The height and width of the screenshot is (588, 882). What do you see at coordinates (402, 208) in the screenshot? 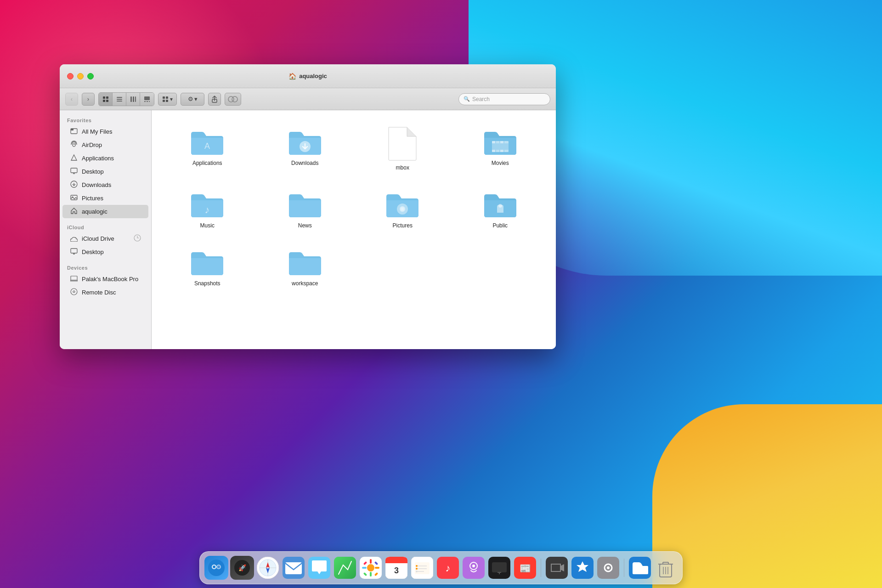
I see `file-item-pictures: Pictures` at bounding box center [402, 208].